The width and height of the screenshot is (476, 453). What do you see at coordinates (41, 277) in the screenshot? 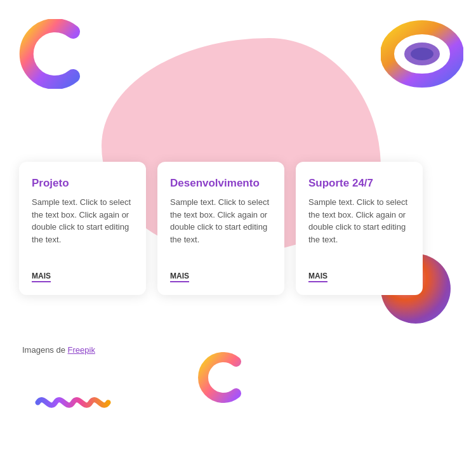
I see `card-projeto-link: MAIS` at bounding box center [41, 277].